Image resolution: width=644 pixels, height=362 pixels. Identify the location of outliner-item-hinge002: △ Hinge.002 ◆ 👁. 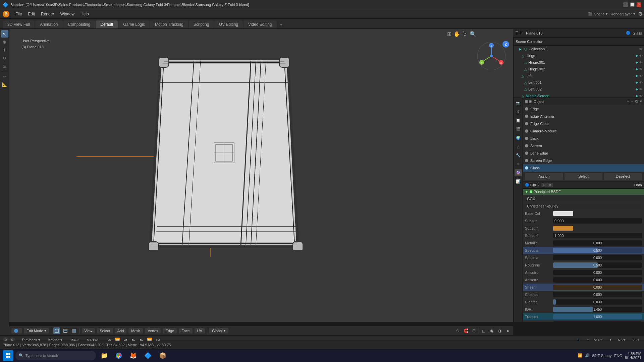
(579, 69).